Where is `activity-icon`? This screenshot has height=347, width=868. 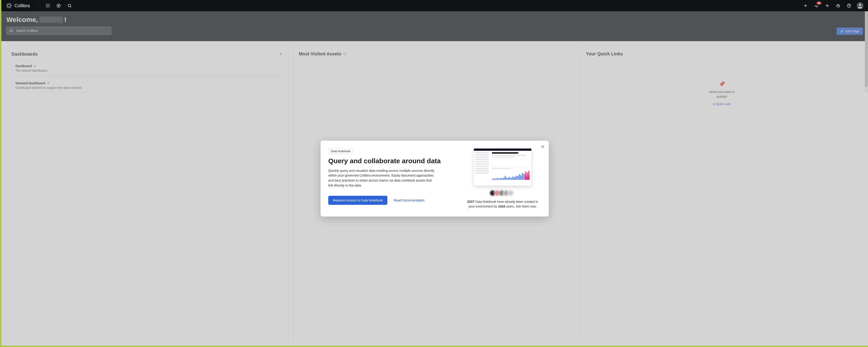
activity-icon is located at coordinates (827, 5).